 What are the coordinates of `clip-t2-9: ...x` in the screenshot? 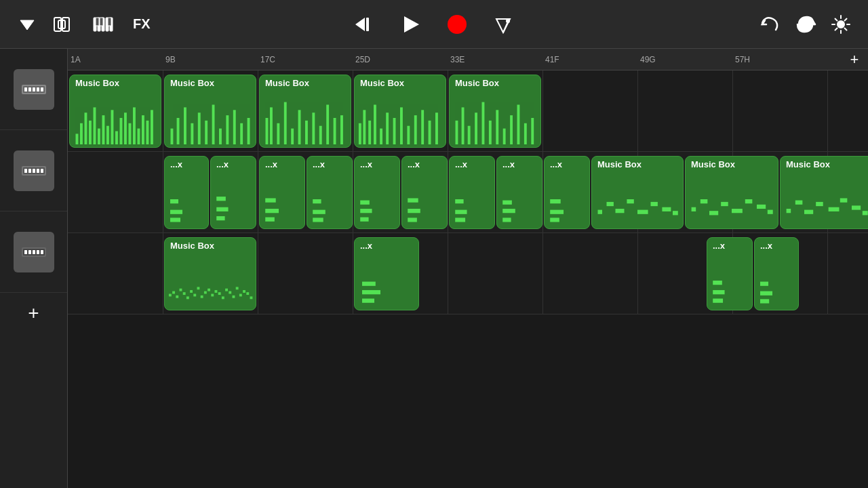 It's located at (567, 192).